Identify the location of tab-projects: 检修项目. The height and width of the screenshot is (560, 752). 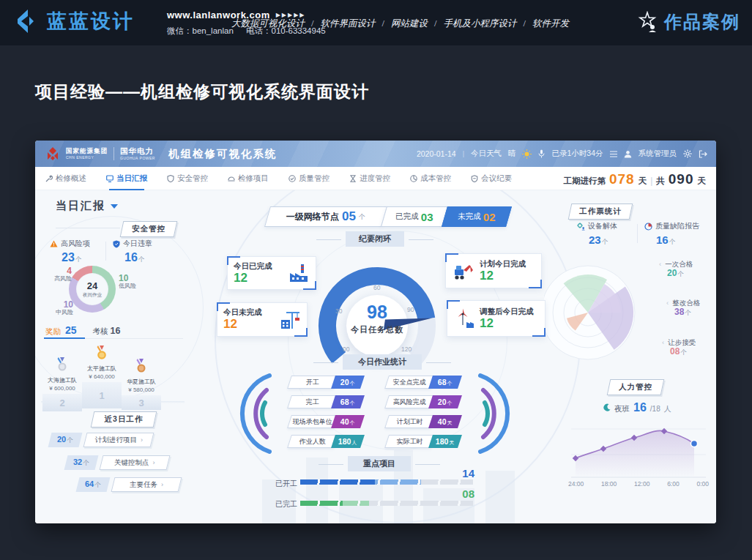
(248, 179).